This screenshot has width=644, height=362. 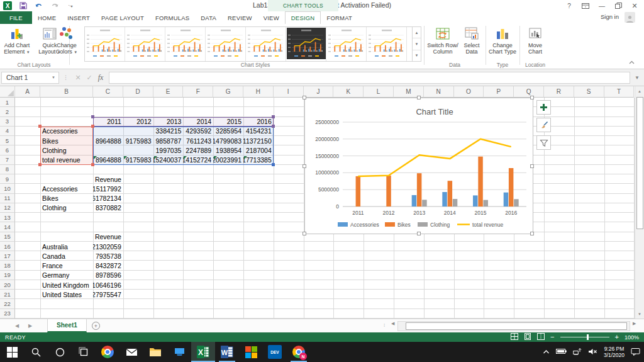 I want to click on cancel-formula-icon: ✕, so click(x=78, y=78).